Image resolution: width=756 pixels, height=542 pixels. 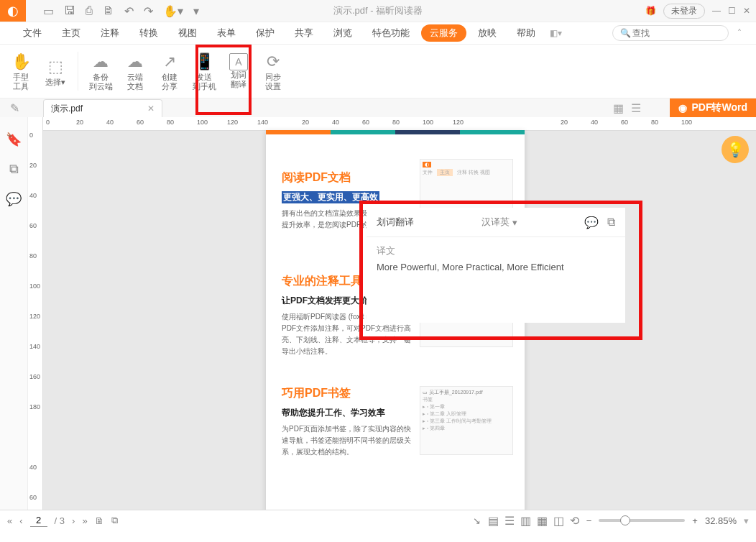 I want to click on page-icon: 🗎, so click(x=109, y=11).